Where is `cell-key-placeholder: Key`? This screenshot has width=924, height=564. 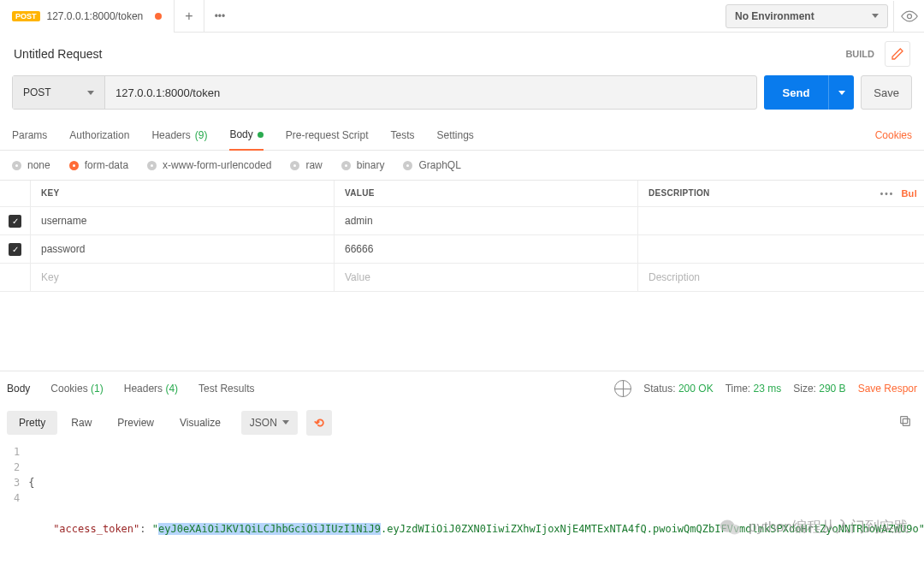 cell-key-placeholder: Key is located at coordinates (183, 277).